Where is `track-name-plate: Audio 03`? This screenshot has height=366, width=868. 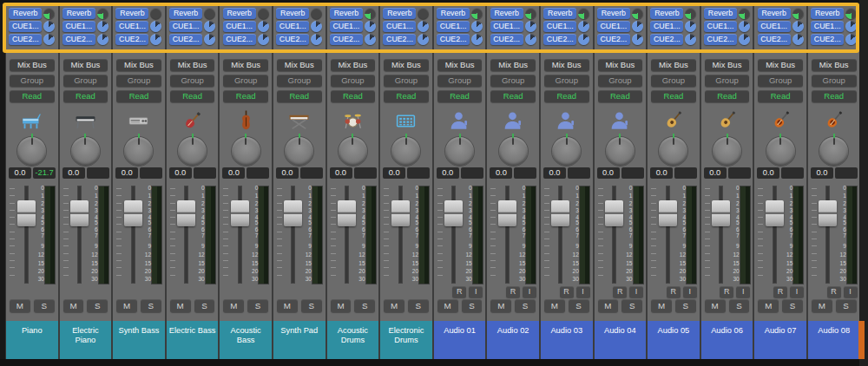
track-name-plate: Audio 03 is located at coordinates (567, 340).